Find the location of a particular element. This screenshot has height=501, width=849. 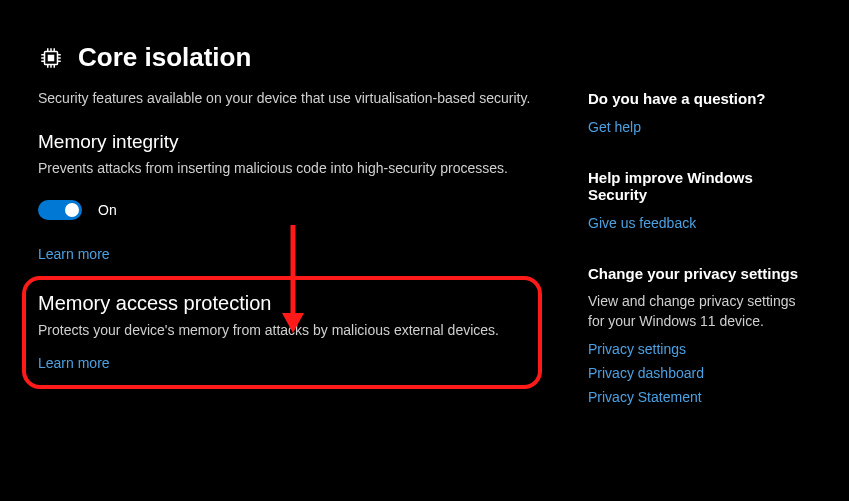

memory-access-protection-highlight: Memory access protection Protects your d… is located at coordinates (282, 332).